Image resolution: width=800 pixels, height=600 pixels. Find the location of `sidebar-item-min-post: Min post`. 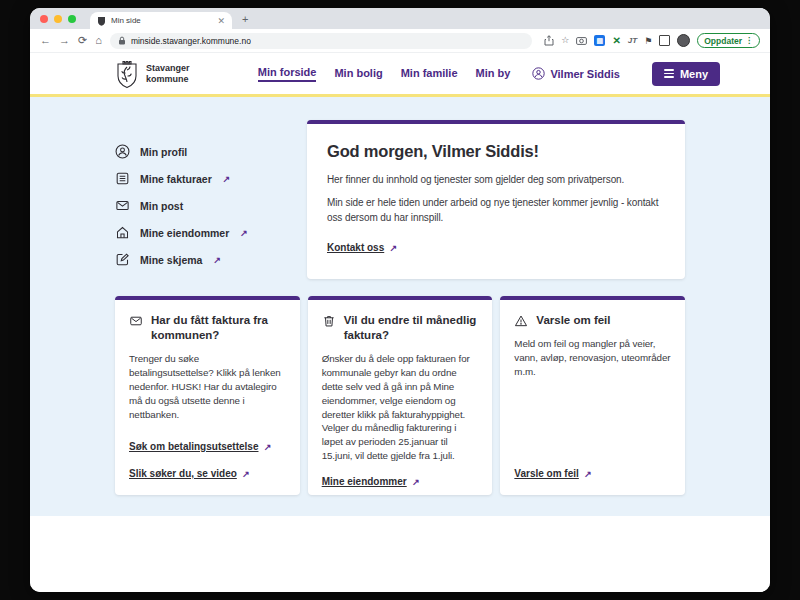

sidebar-item-min-post: Min post is located at coordinates (207, 206).